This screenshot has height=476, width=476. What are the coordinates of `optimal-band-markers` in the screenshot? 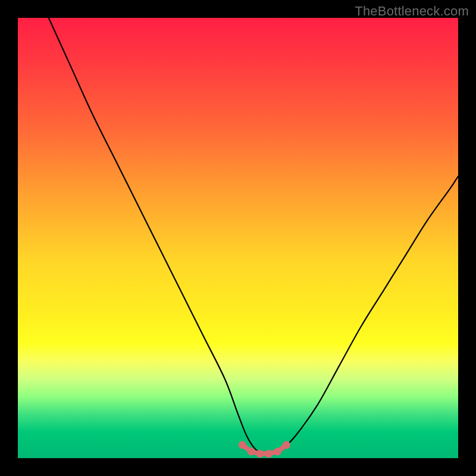 It's located at (264, 449).